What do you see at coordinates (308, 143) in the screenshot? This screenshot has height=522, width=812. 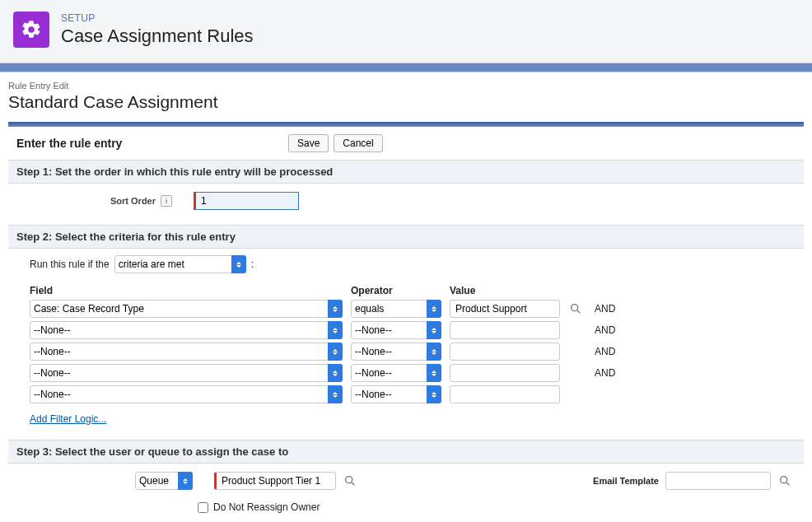 I see `save-button: Save` at bounding box center [308, 143].